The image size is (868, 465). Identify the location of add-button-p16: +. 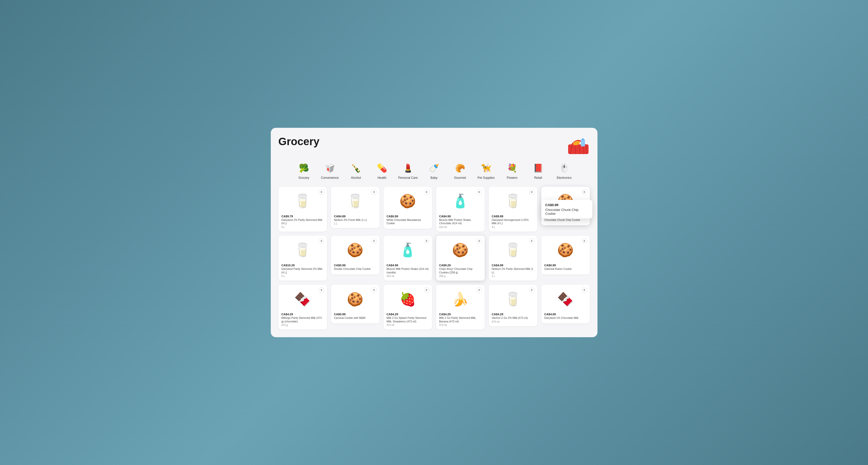
(479, 290).